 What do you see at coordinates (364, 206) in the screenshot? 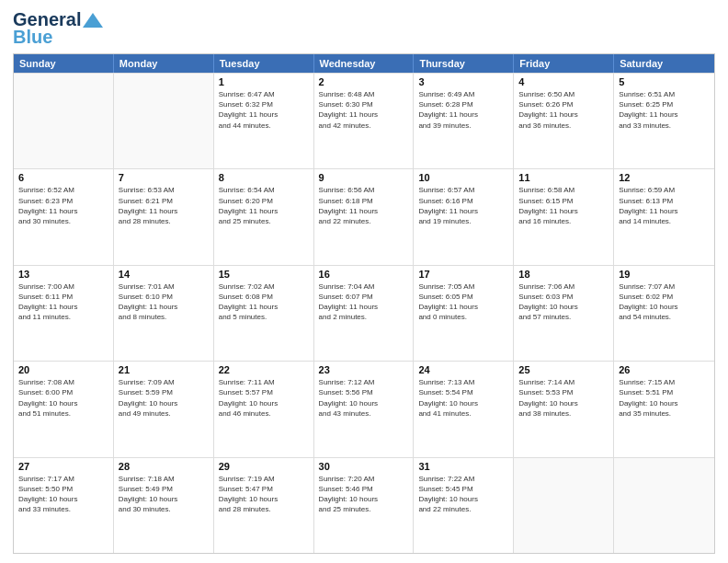
I see `day-info: Sunrise: 6:56 AM Sunset: 6:18 PM Dayligh…` at bounding box center [364, 206].